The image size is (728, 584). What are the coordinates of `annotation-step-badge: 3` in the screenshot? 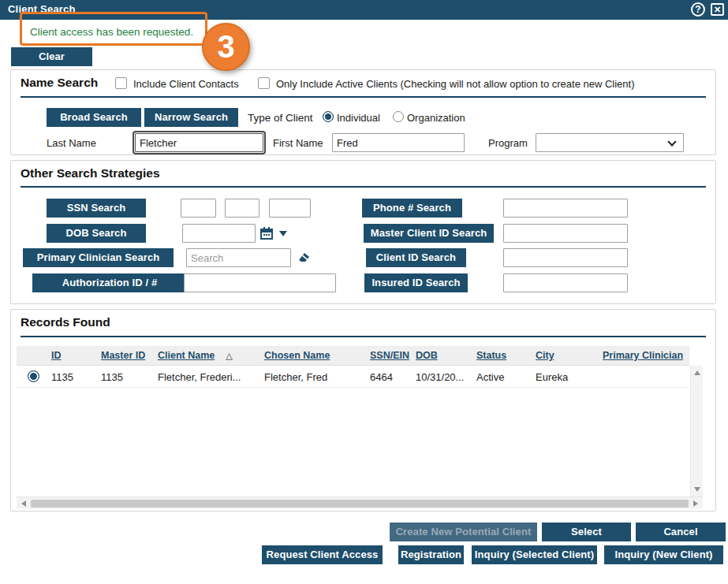 It's located at (226, 47).